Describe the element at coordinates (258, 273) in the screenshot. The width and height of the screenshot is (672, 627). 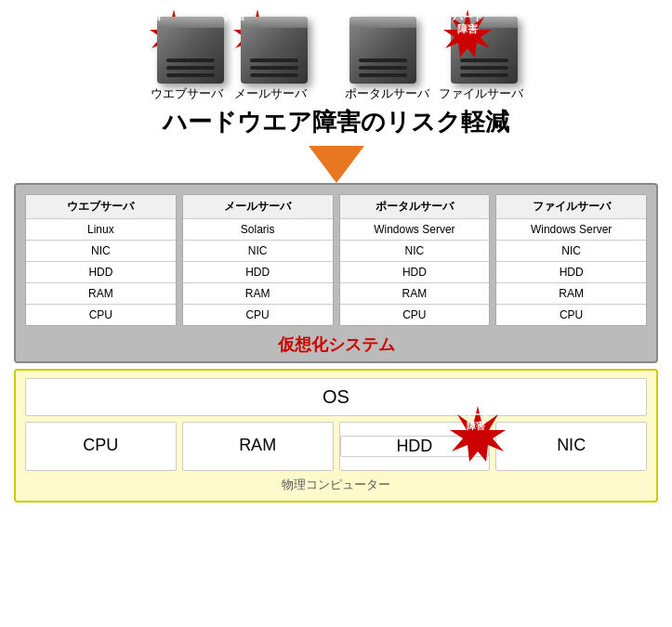
I see `virt-col-mail-hdd: HDD` at that location.